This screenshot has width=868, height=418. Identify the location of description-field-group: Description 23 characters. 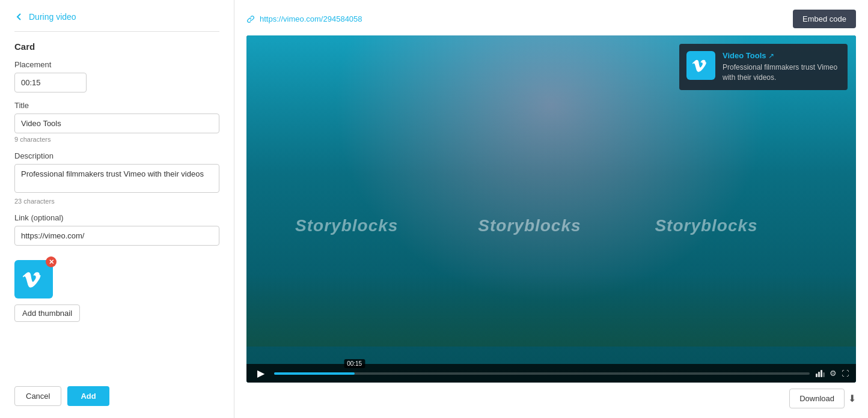
(117, 178).